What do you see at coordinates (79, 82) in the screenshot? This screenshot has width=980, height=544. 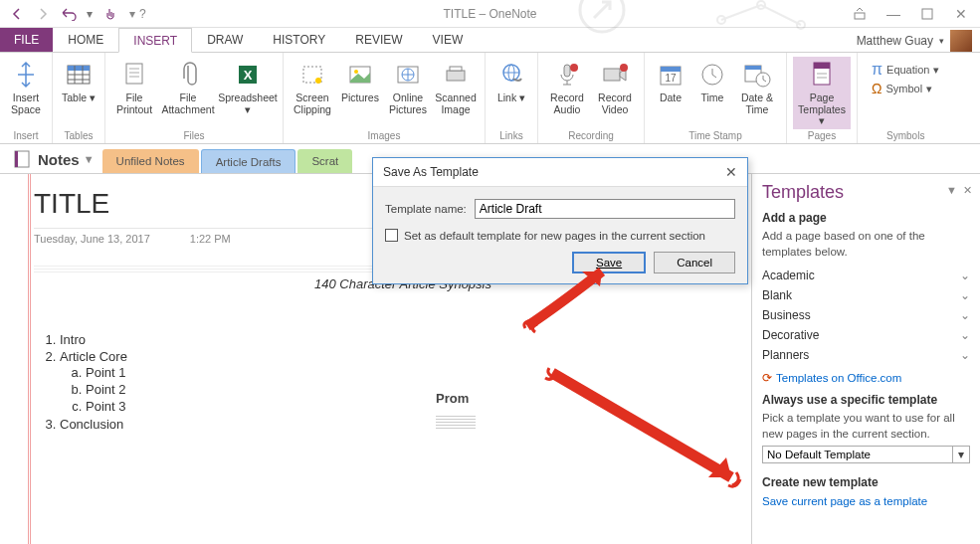 I see `table-button: Table ▾` at bounding box center [79, 82].